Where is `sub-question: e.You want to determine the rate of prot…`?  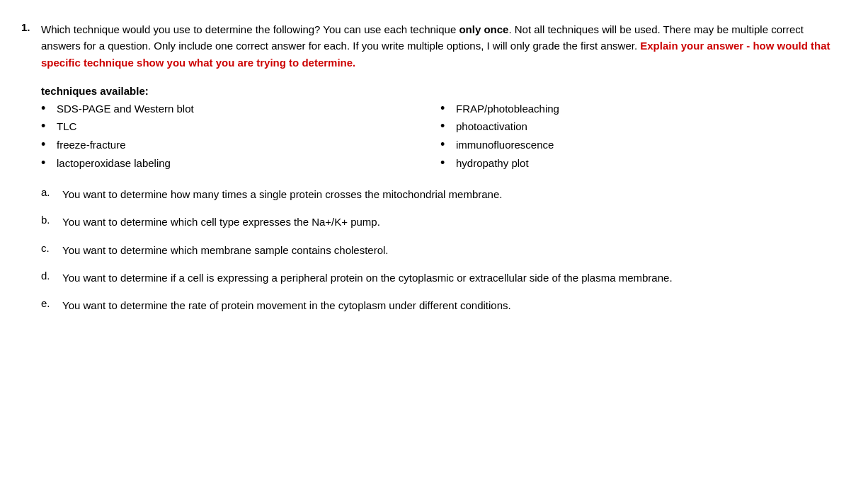 sub-question: e.You want to determine the rate of prot… is located at coordinates (440, 306).